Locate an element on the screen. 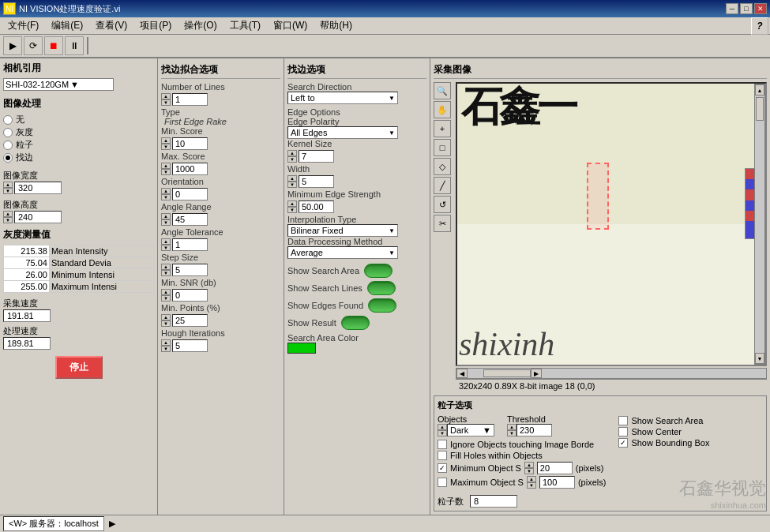  width-down: ▼ is located at coordinates (8, 191).